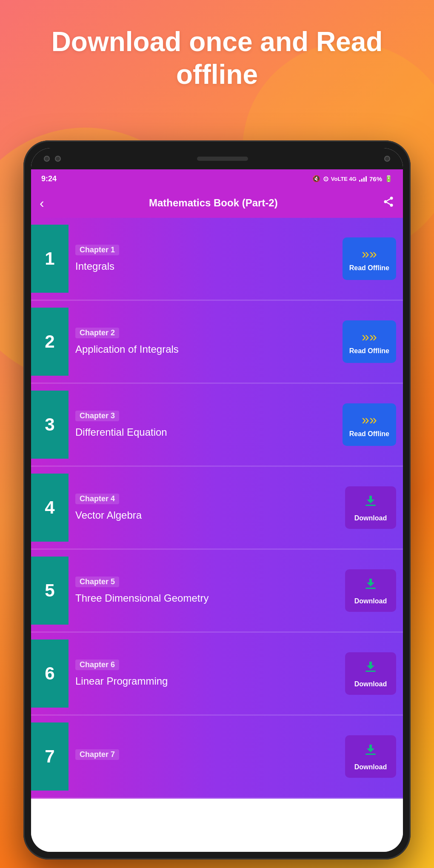 The width and height of the screenshot is (434, 868). I want to click on chapter-info-3: Chapter 3 Differential Equation, so click(206, 425).